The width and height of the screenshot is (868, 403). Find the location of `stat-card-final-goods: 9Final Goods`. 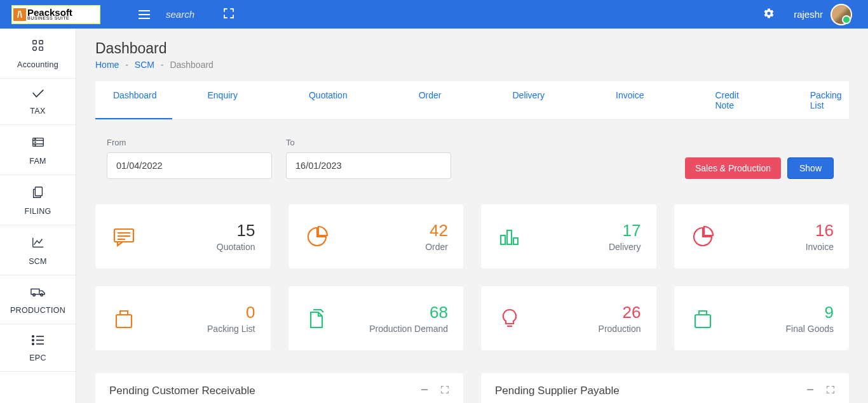

stat-card-final-goods: 9Final Goods is located at coordinates (762, 319).